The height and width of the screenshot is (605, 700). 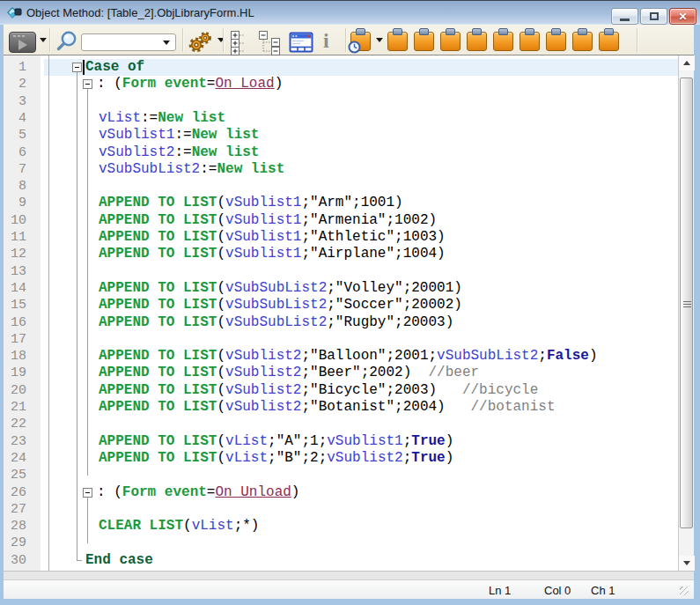 I want to click on scrollbar-thumb, so click(x=687, y=303).